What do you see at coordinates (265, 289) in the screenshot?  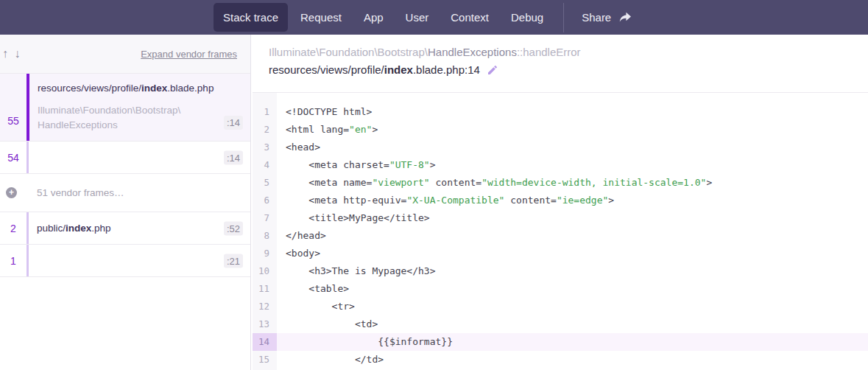 I see `line-number: 11` at bounding box center [265, 289].